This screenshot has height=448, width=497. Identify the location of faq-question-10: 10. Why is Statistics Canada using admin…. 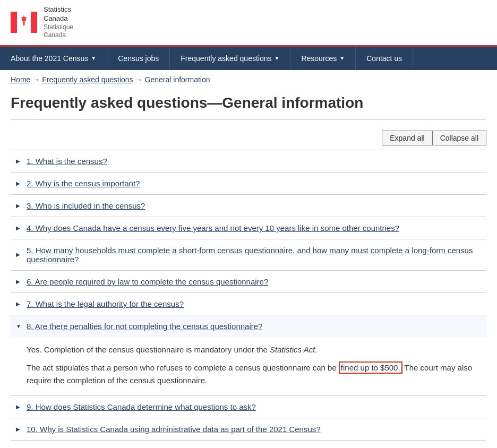
(174, 429).